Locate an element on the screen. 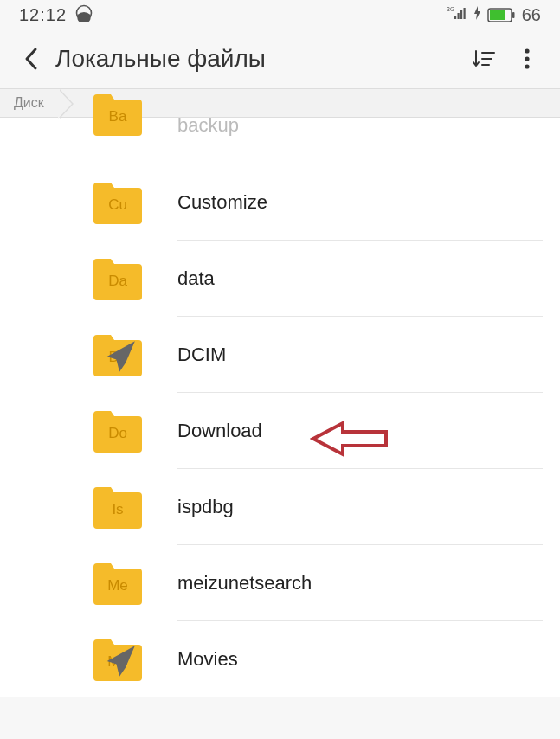  list-item: Ba backup is located at coordinates (280, 141).